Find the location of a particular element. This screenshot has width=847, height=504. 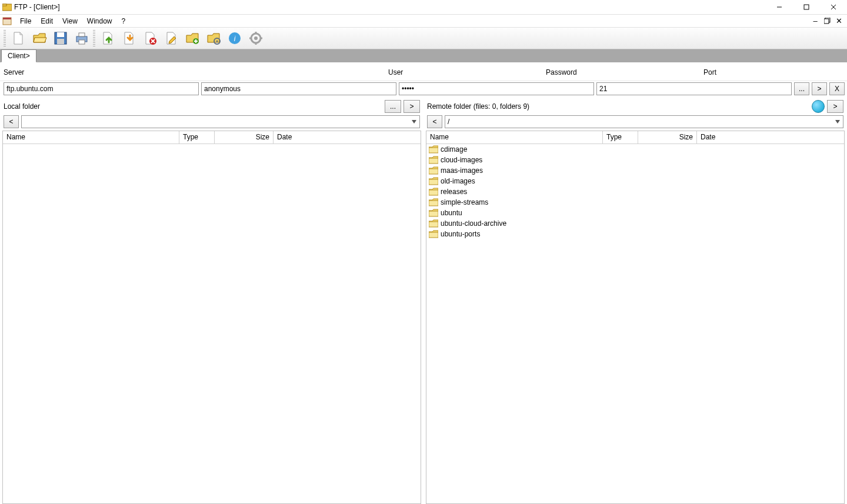

port-input is located at coordinates (694, 89).